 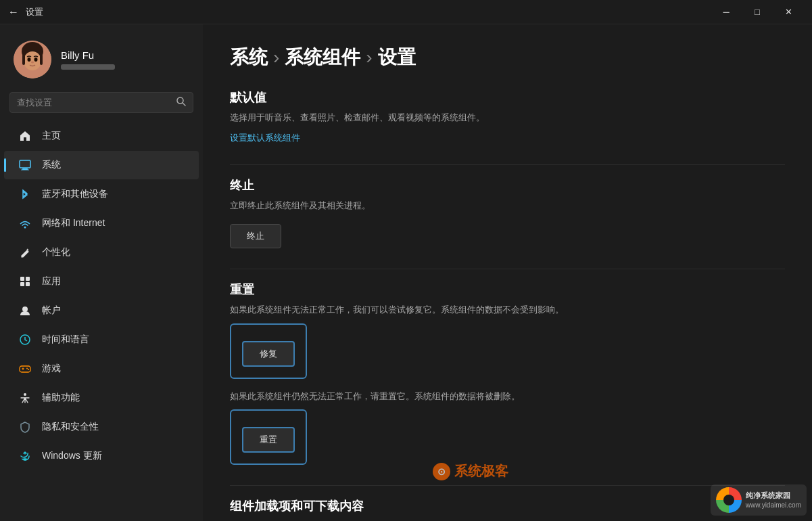 What do you see at coordinates (101, 340) in the screenshot?
I see `sidebar-item-time: 时间和语言` at bounding box center [101, 340].